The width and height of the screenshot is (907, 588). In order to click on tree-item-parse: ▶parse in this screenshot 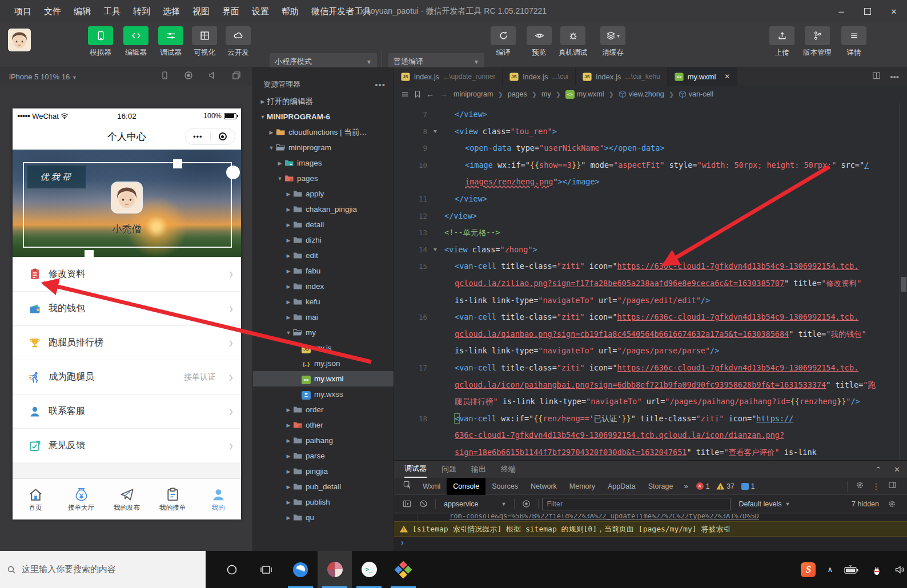, I will do `click(323, 456)`.